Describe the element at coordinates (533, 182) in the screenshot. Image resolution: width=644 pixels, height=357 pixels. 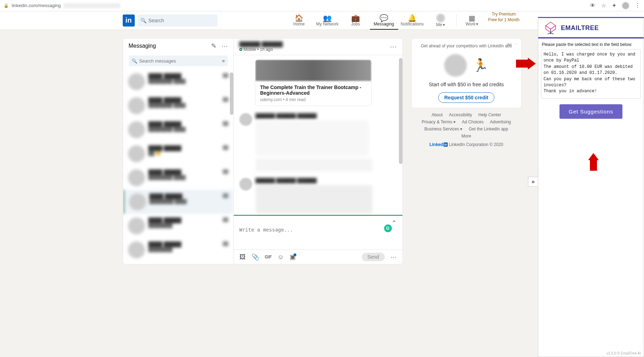
I see `emailtree-collapse-handle: »` at that location.